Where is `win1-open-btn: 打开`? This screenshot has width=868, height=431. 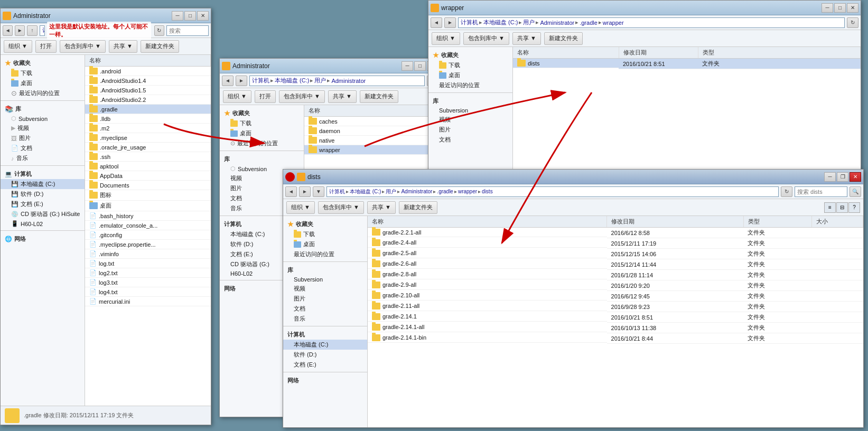 win1-open-btn: 打开 is located at coordinates (46, 46).